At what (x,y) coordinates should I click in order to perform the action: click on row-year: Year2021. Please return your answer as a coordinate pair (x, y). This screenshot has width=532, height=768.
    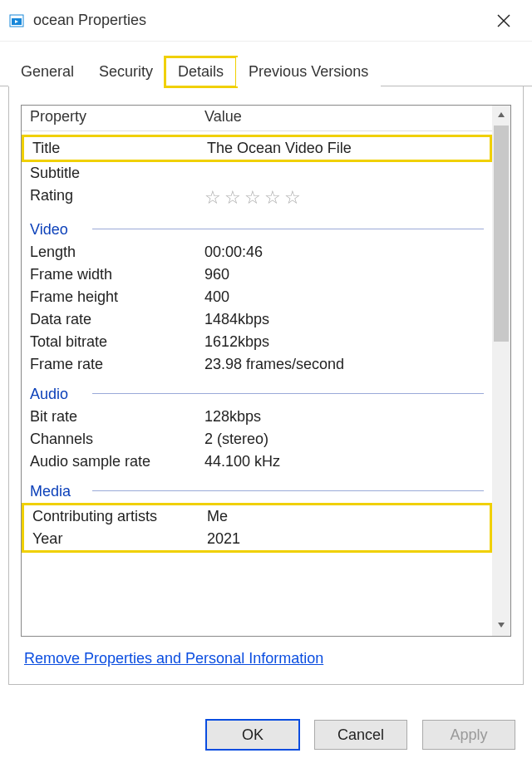
    Looking at the image, I should click on (257, 539).